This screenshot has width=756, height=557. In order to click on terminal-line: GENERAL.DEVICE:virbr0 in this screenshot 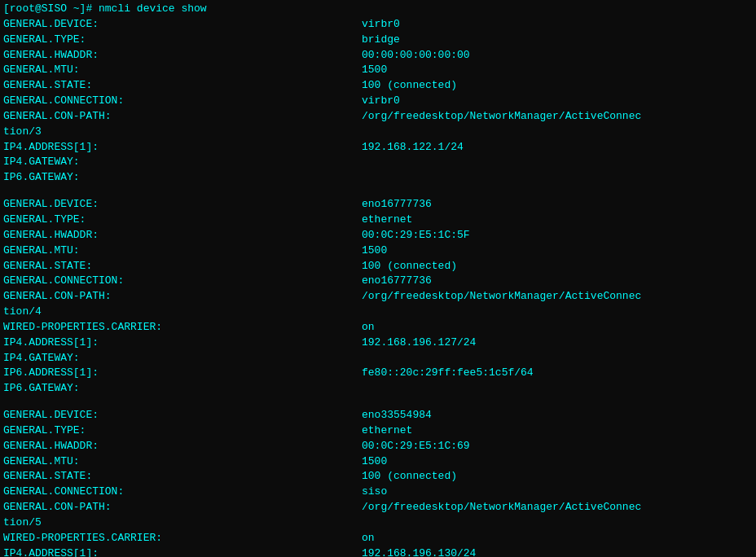, I will do `click(378, 24)`.